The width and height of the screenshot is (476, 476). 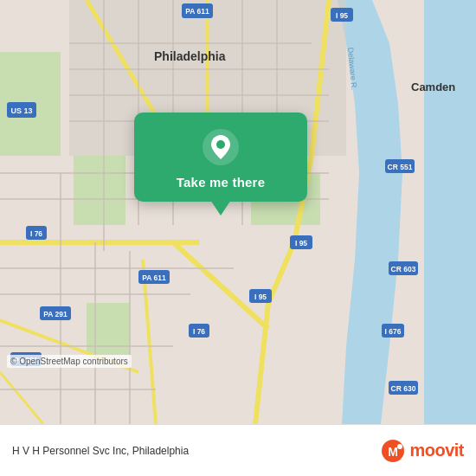 What do you see at coordinates (196, 451) in the screenshot?
I see `location-text: H V H Personnel Svc Inc, Philadelphia` at bounding box center [196, 451].